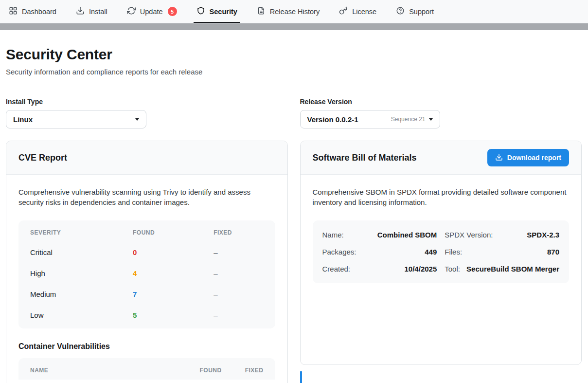 This screenshot has height=383, width=588. Describe the element at coordinates (13, 12) in the screenshot. I see `grid-icon` at that location.